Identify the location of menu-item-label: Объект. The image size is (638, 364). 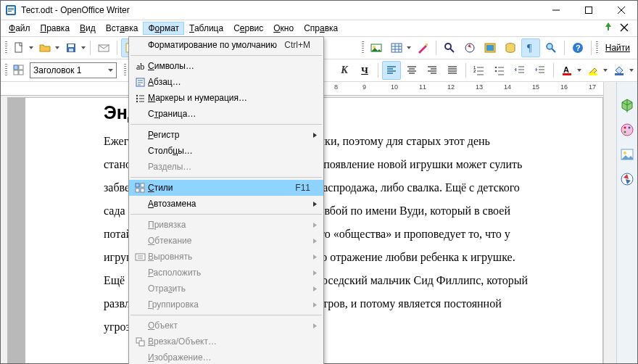
(229, 326).